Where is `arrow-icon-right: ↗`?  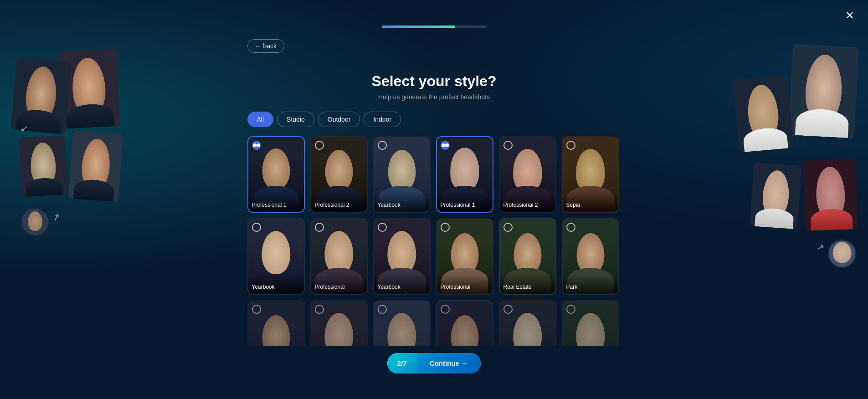
arrow-icon-right: ↗ is located at coordinates (821, 247).